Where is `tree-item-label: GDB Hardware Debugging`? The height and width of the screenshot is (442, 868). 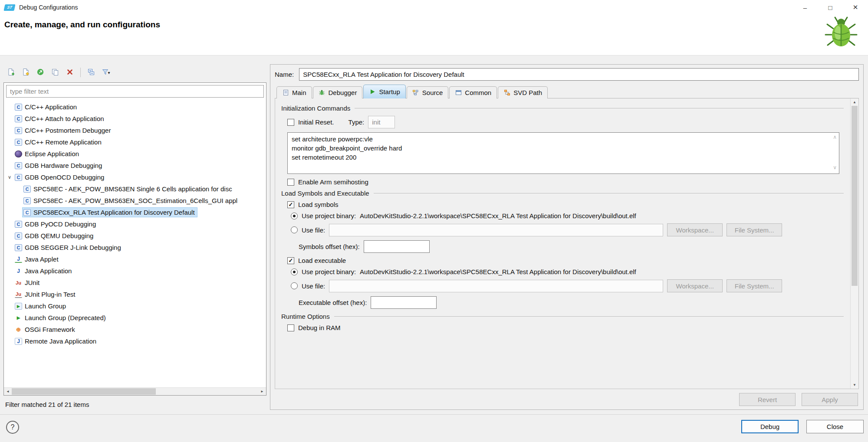
tree-item-label: GDB Hardware Debugging is located at coordinates (63, 166).